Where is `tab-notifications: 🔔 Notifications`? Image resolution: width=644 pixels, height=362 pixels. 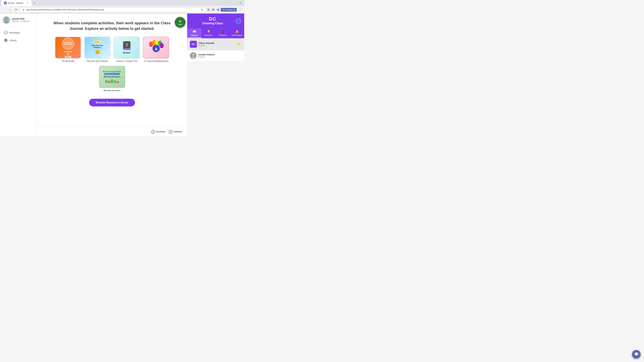
tab-notifications: 🔔 Notifications is located at coordinates (237, 33).